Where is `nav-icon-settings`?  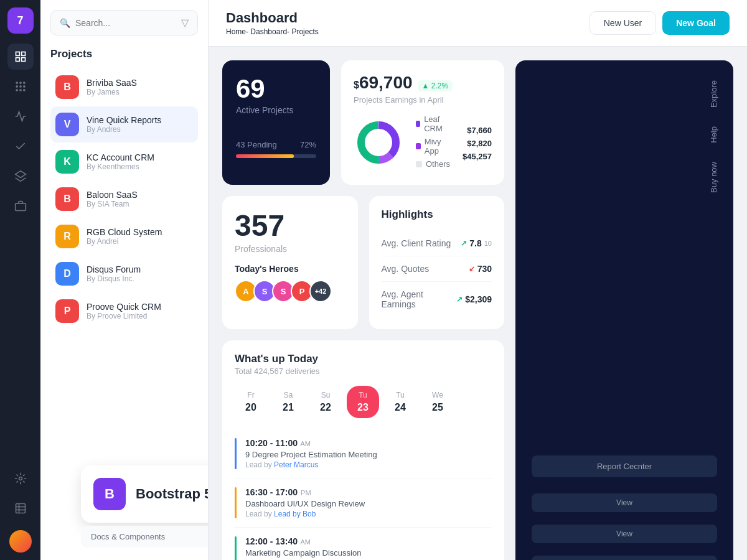
nav-icon-settings is located at coordinates (21, 478).